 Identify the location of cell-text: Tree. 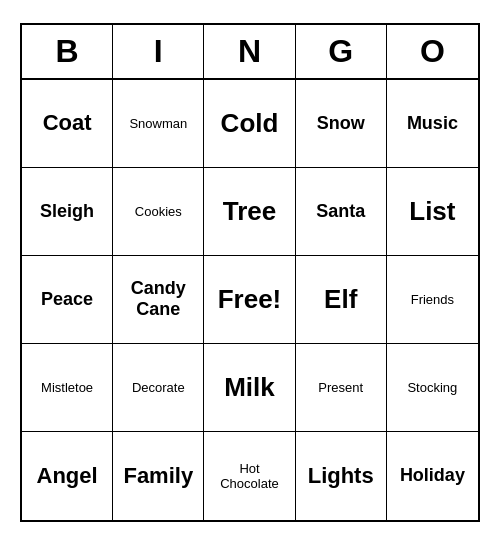
(250, 212).